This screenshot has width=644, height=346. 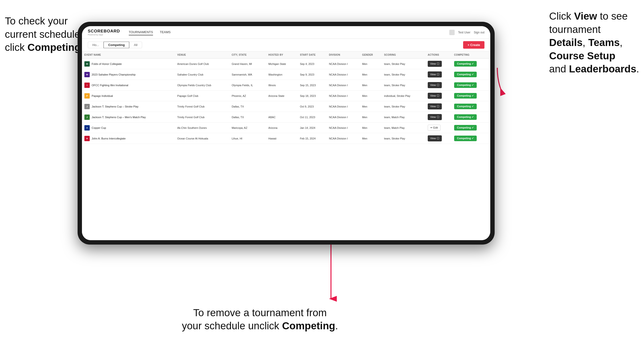 What do you see at coordinates (128, 128) in the screenshot?
I see `cell-event-name: A Copper Cup` at bounding box center [128, 128].